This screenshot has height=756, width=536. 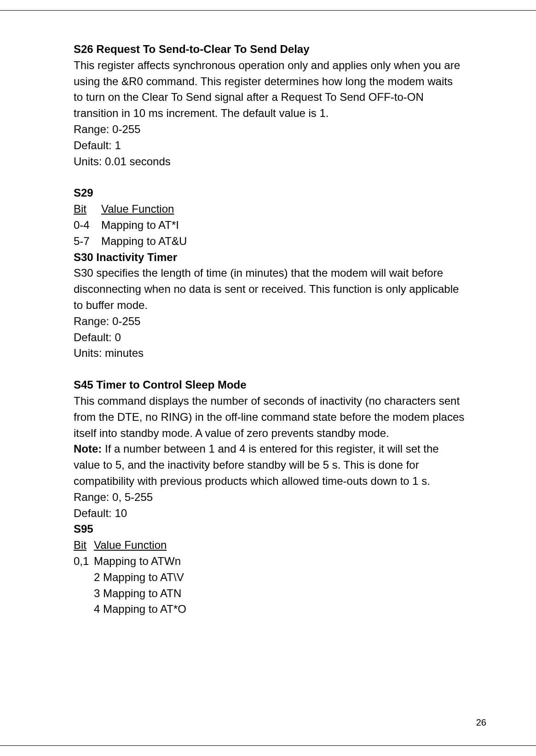 What do you see at coordinates (138, 209) in the screenshot?
I see `s29-col-vf: Value Function` at bounding box center [138, 209].